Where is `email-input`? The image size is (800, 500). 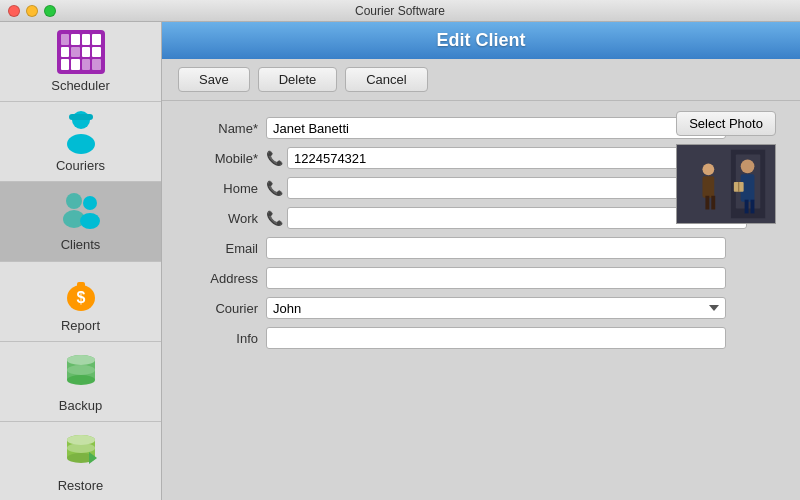
email-input is located at coordinates (496, 248).